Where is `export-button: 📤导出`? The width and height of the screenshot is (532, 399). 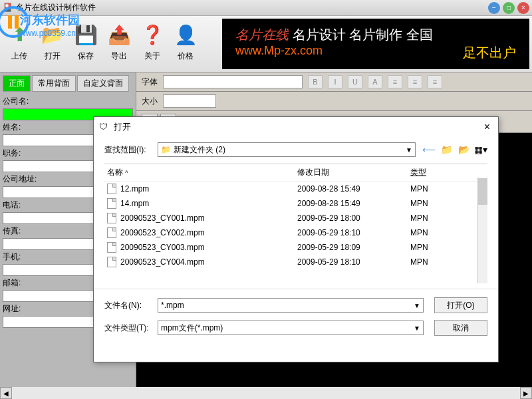 export-button: 📤导出 is located at coordinates (119, 44).